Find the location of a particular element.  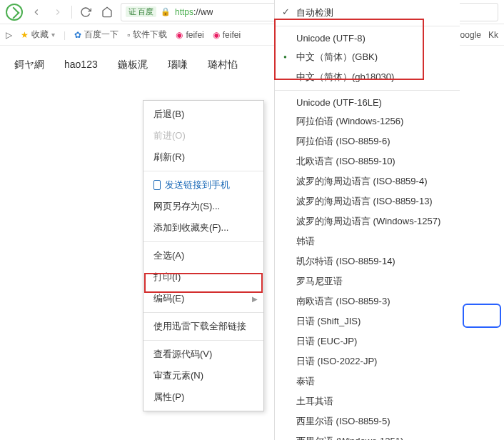

context-menu-item: 刷新(R) is located at coordinates (203, 157).